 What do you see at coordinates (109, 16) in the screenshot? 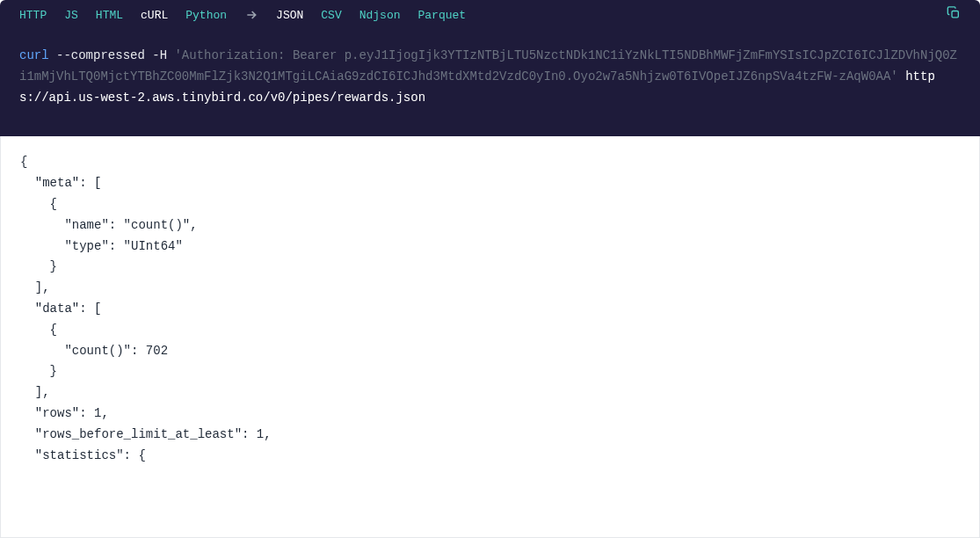
I see `tab-html: HTML` at bounding box center [109, 16].